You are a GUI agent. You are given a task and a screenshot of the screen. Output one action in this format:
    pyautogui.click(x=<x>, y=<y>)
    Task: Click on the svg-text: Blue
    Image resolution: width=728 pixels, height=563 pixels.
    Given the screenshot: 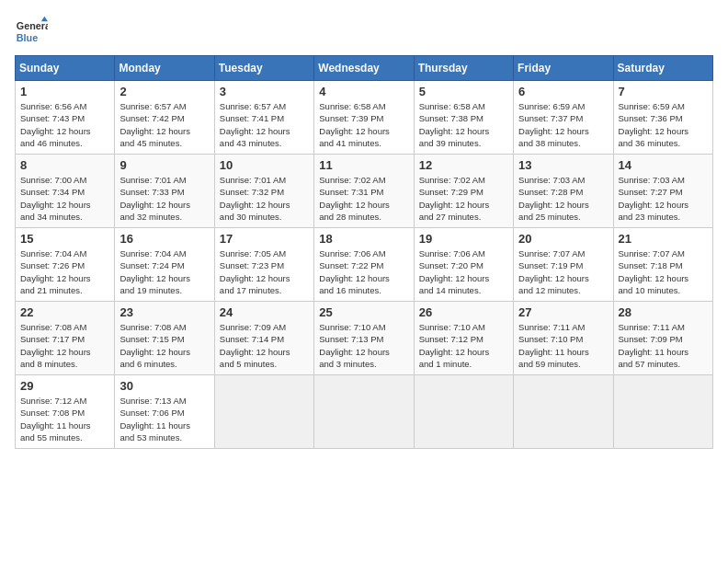 What is the action you would take?
    pyautogui.click(x=28, y=38)
    